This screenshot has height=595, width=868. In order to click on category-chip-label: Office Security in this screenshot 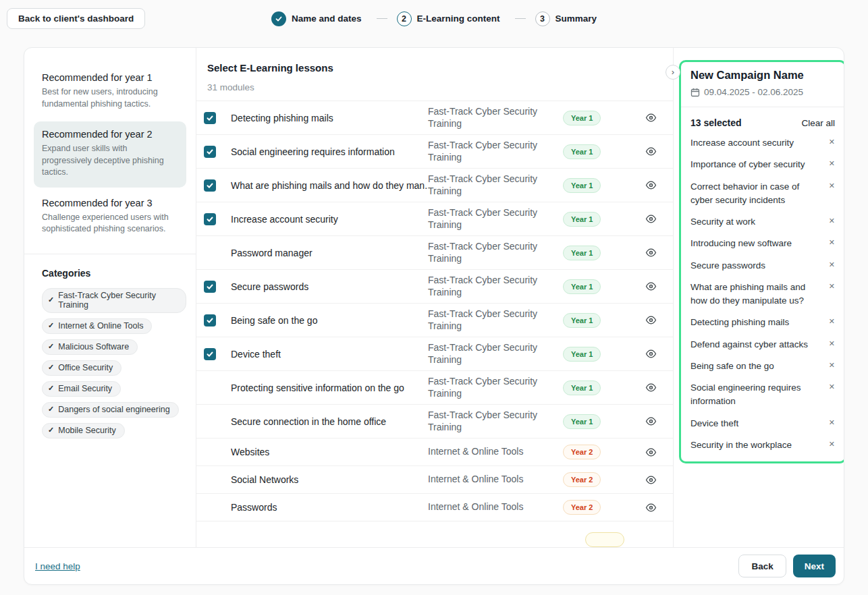, I will do `click(85, 368)`.